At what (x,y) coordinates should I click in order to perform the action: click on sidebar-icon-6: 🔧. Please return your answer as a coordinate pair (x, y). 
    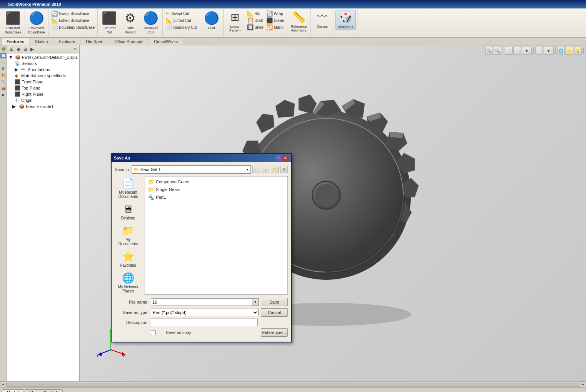
    Looking at the image, I should click on (3, 81).